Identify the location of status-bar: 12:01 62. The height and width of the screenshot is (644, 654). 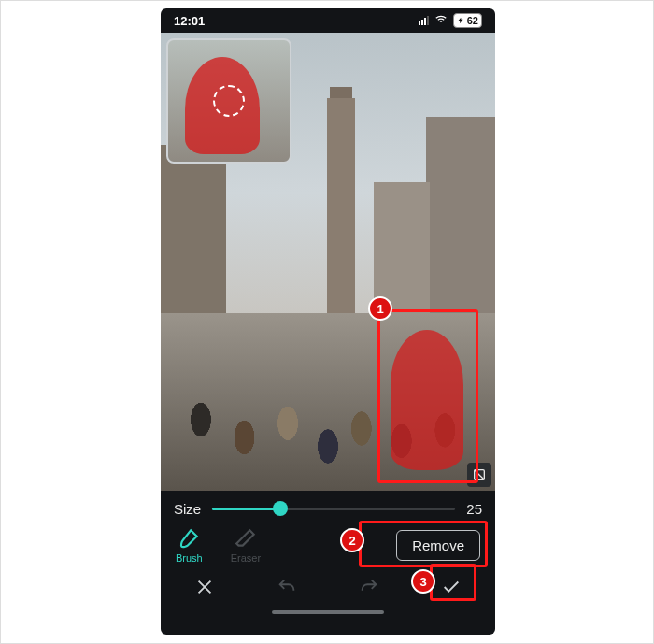
(328, 21).